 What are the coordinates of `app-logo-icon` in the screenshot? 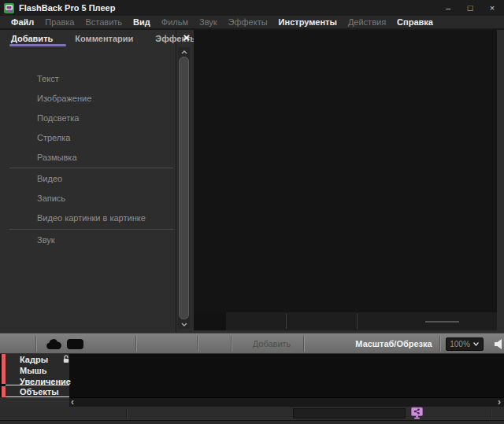 It's located at (9, 8).